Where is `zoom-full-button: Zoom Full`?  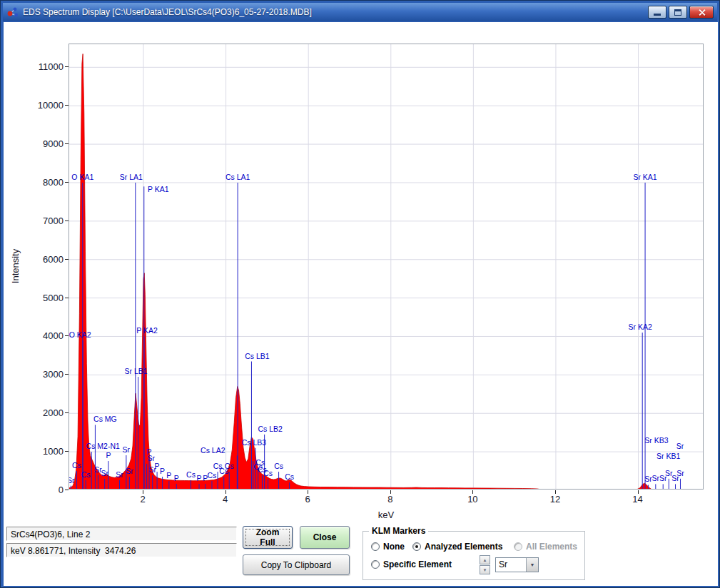 zoom-full-button: Zoom Full is located at coordinates (268, 537).